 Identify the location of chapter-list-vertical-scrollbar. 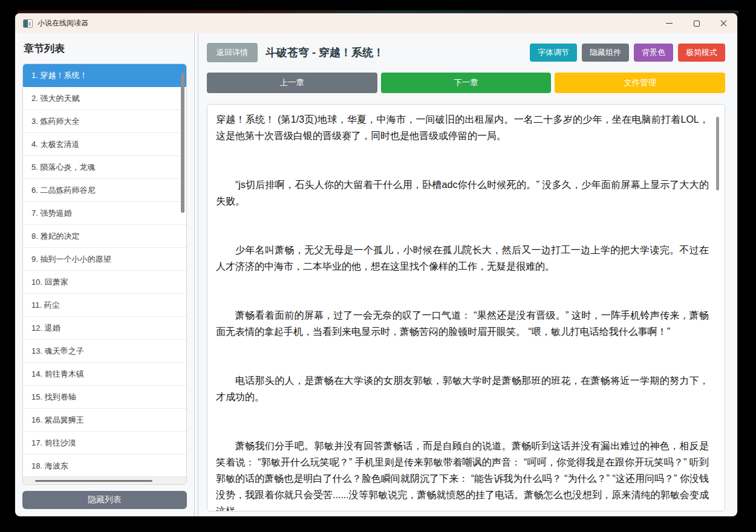
(183, 143).